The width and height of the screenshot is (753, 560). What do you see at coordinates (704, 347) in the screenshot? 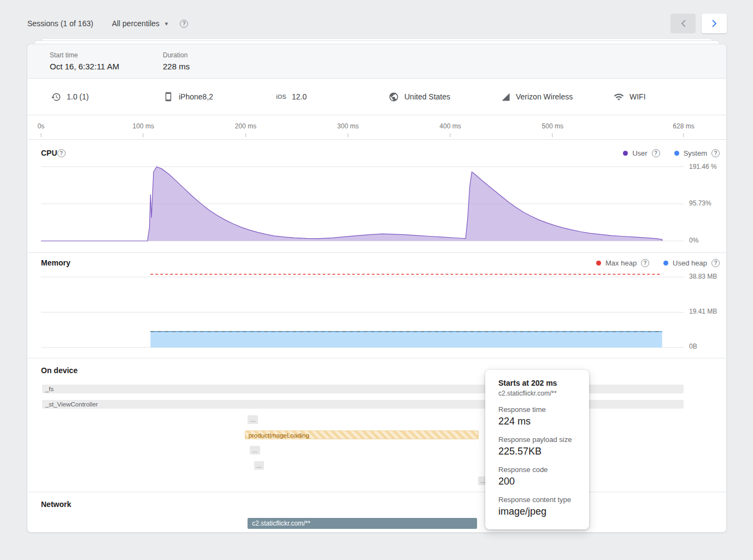
I see `memory-y-axis-label: 0B` at bounding box center [704, 347].